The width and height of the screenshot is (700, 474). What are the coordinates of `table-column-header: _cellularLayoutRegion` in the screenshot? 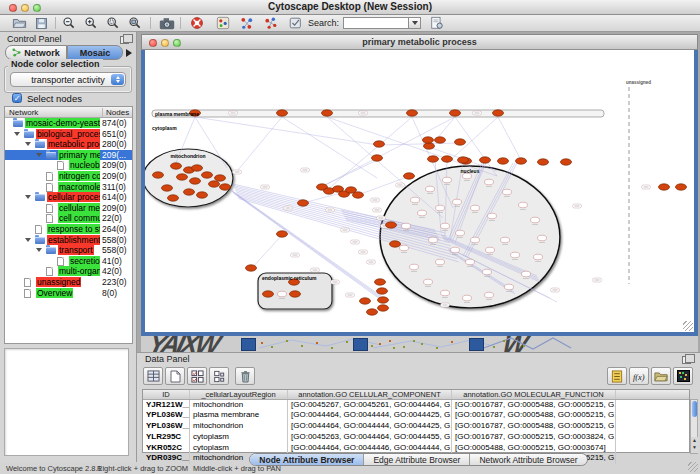 It's located at (239, 394).